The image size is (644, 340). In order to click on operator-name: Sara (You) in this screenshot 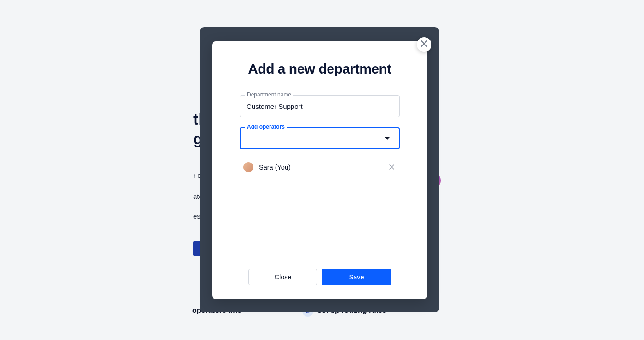, I will do `click(323, 167)`.